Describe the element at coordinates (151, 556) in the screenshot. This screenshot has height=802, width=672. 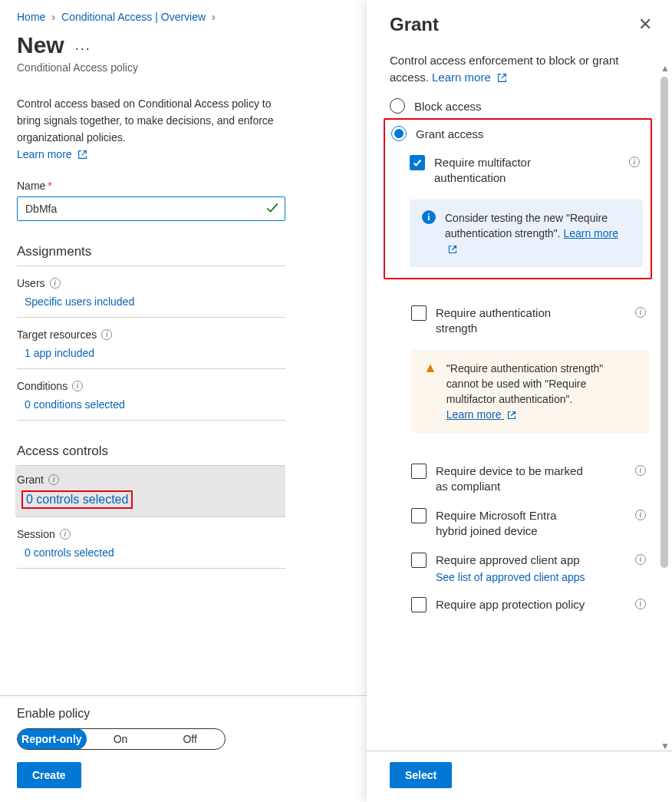
I see `session-value-link: 0 controls selected` at that location.